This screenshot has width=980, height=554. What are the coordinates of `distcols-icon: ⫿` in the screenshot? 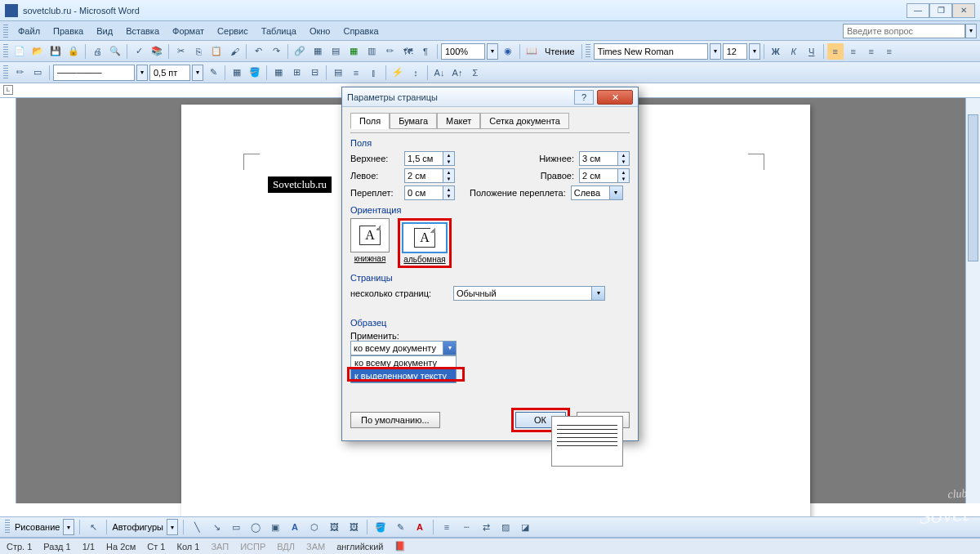 It's located at (374, 73).